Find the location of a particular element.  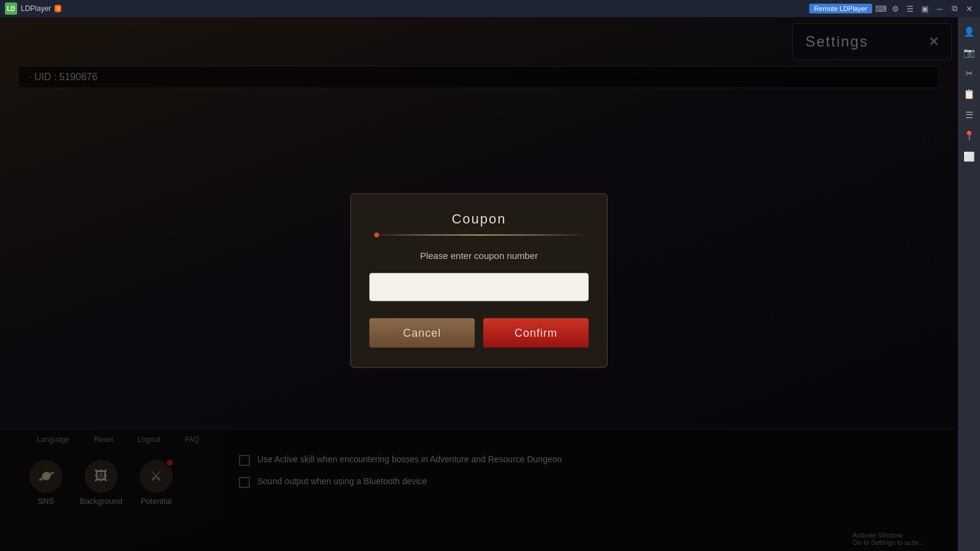

sidebar-icon-person: 👤 is located at coordinates (969, 32).